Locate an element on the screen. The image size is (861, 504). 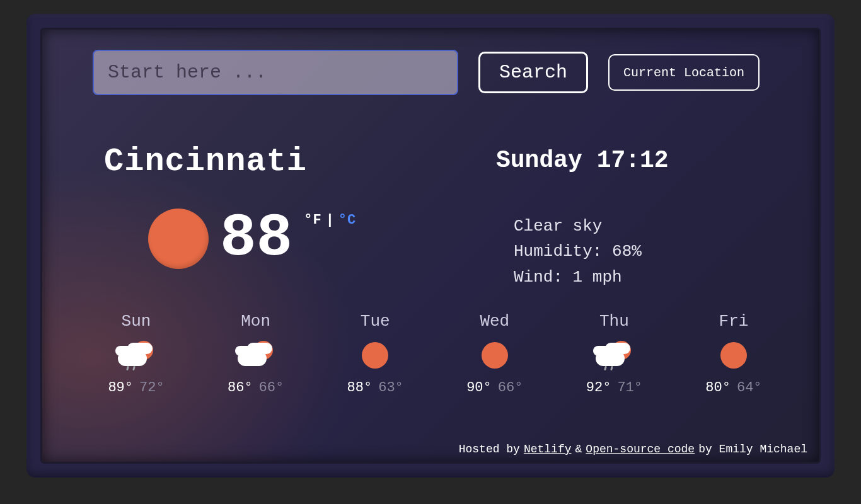
cloud-sun-icon is located at coordinates (256, 355).